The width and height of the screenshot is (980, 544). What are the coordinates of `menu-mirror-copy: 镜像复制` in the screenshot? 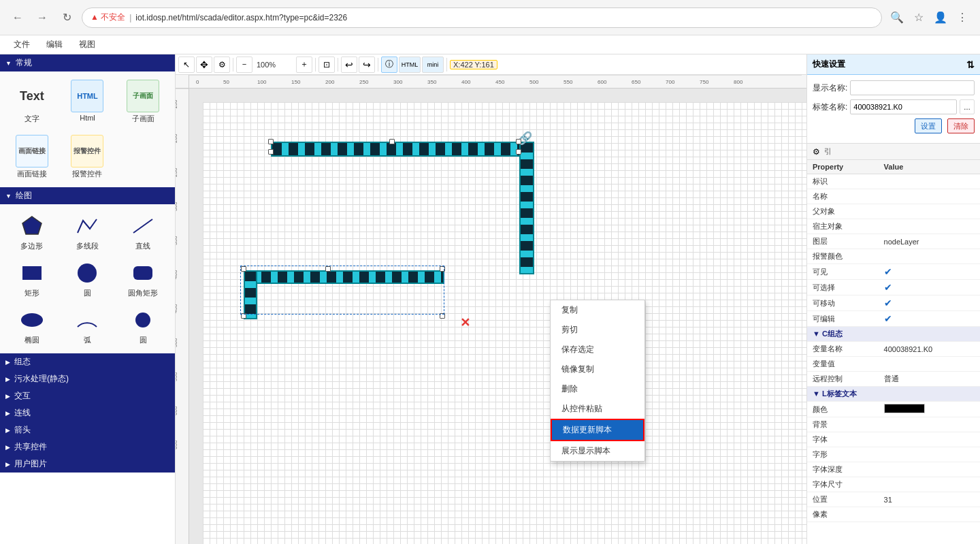 It's located at (598, 369).